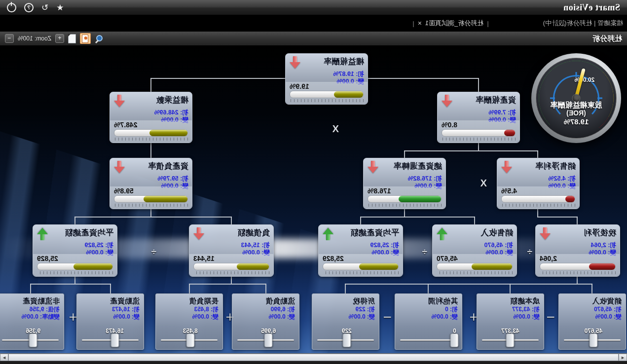 Image resolution: width=627 pixels, height=364 pixels. What do you see at coordinates (4, 357) in the screenshot?
I see `scroll-right-icon: ►` at bounding box center [4, 357].